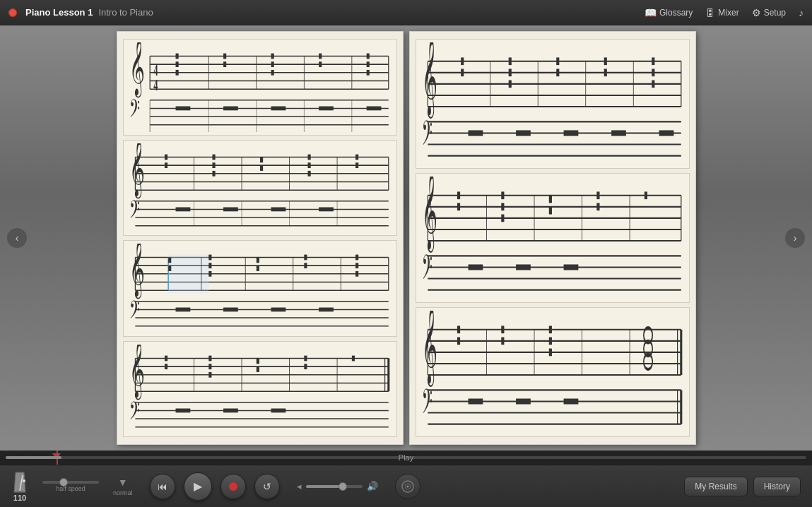 This screenshot has width=812, height=507. Describe the element at coordinates (343, 487) in the screenshot. I see `volume-thumb` at that location.